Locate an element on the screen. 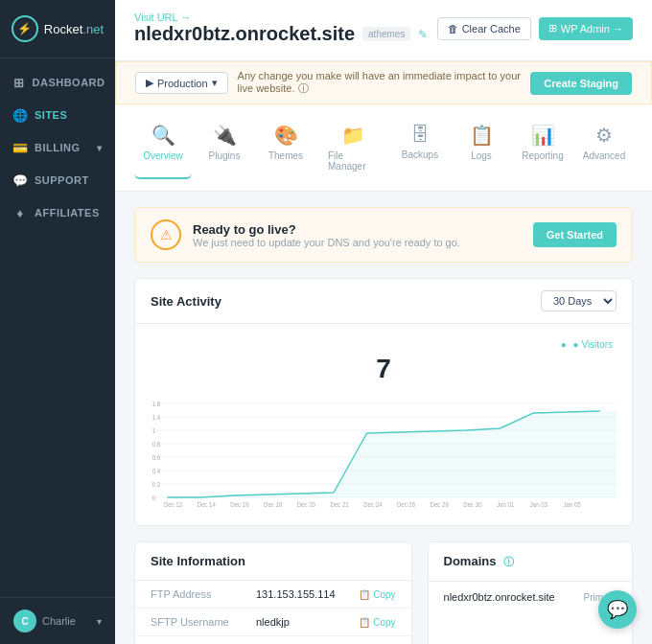  nav-overview-label: Overview is located at coordinates (163, 155).